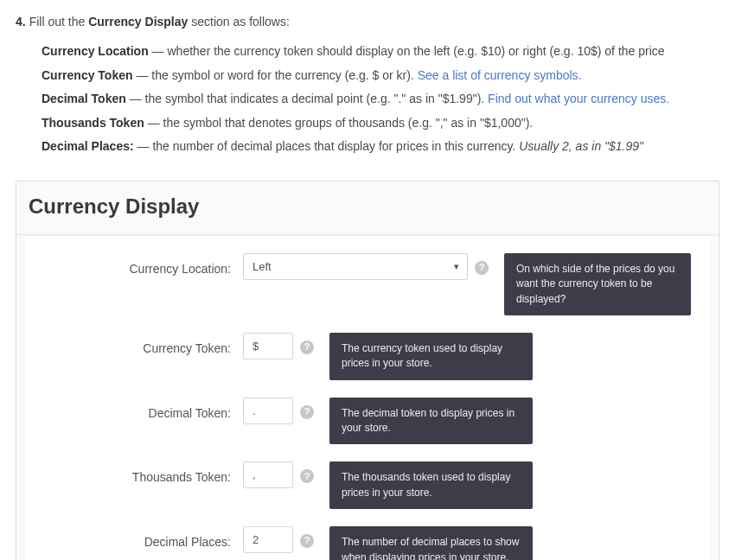 Image resolution: width=735 pixels, height=560 pixels. What do you see at coordinates (368, 284) in the screenshot?
I see `row-currency-location: Currency Location: Left ? On which side …` at bounding box center [368, 284].